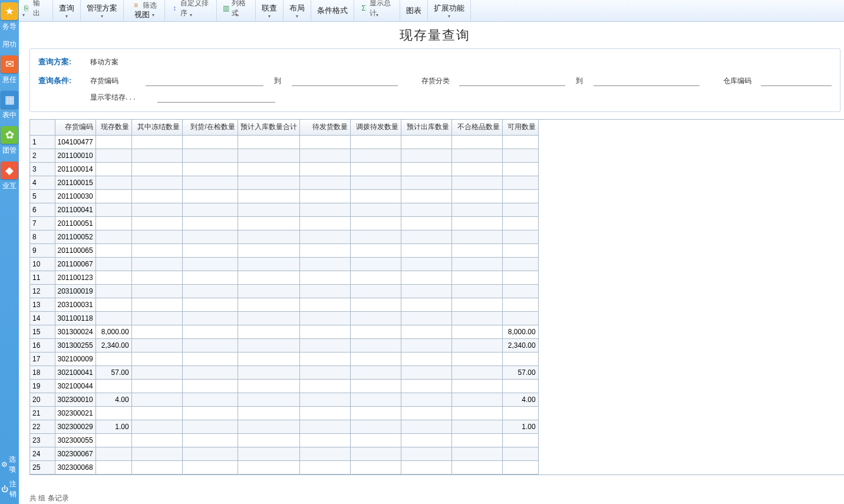  Describe the element at coordinates (284, 345) in the screenshot. I see `table-row: 163013002552,340.002,340.00` at that location.